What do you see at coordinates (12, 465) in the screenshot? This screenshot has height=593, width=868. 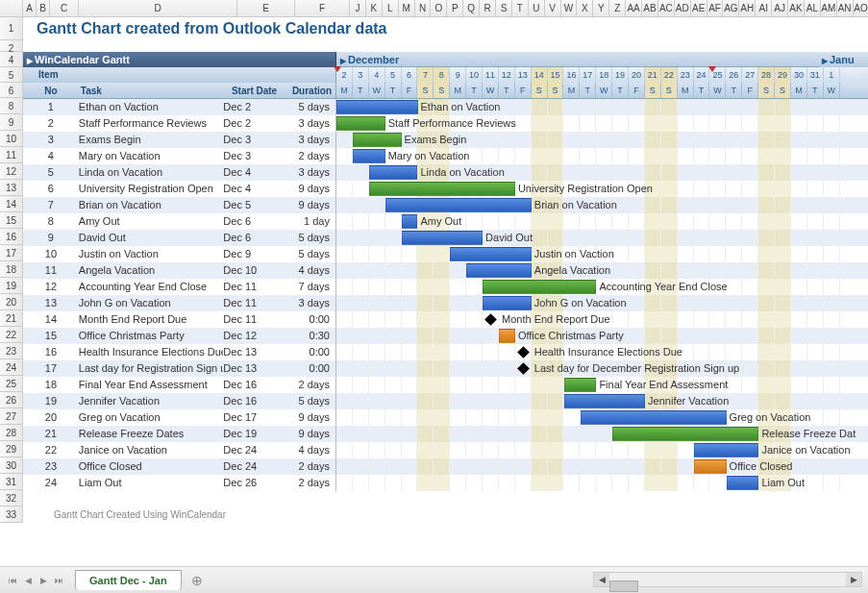 I see `row-header: 30` at bounding box center [12, 465].